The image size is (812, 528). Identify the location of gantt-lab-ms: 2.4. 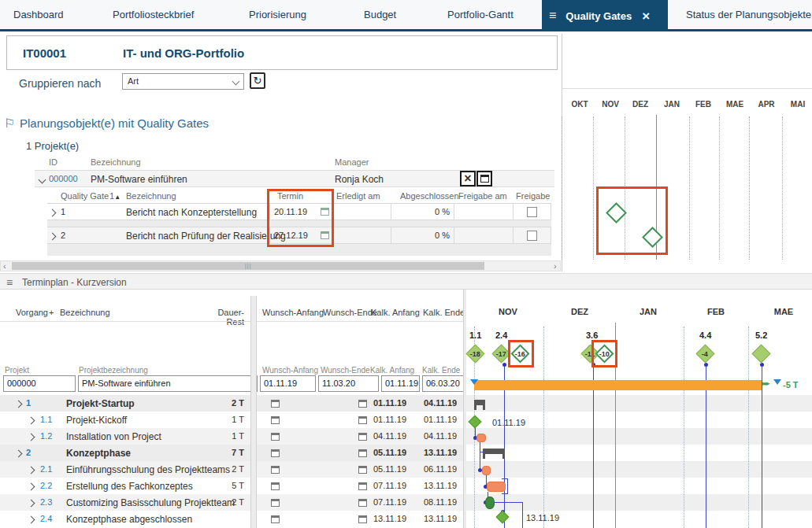
(501, 335).